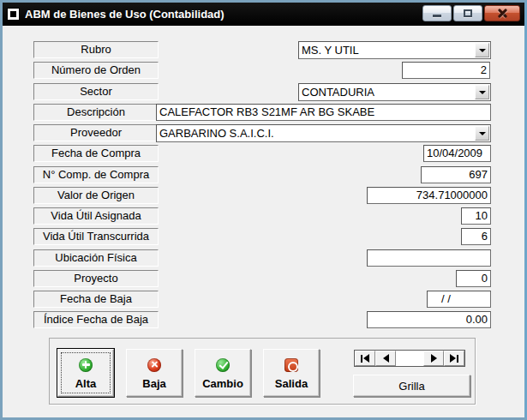  Describe the element at coordinates (14, 14) in the screenshot. I see `window-icon` at that location.